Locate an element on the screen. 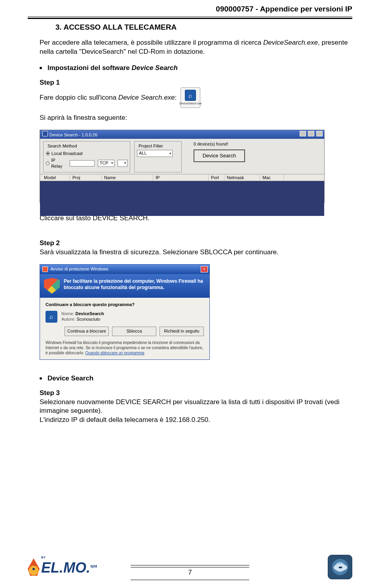  eye-icon is located at coordinates (340, 567).